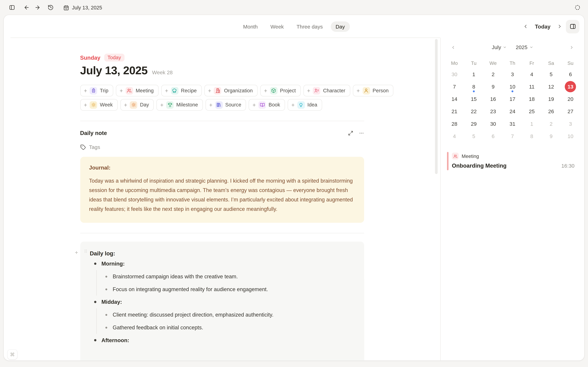  What do you see at coordinates (513, 63) in the screenshot?
I see `weekday-label: Th` at bounding box center [513, 63].